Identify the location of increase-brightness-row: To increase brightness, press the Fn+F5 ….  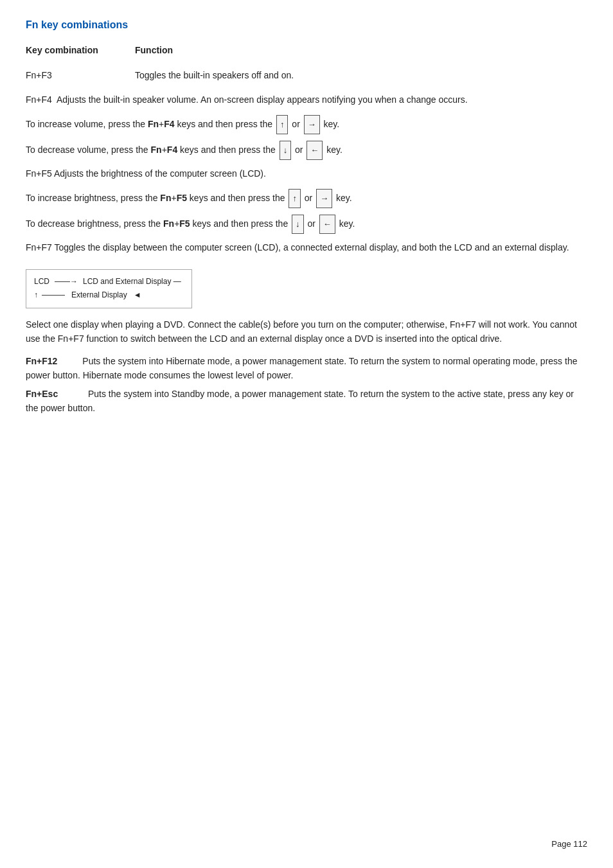
(306, 199).